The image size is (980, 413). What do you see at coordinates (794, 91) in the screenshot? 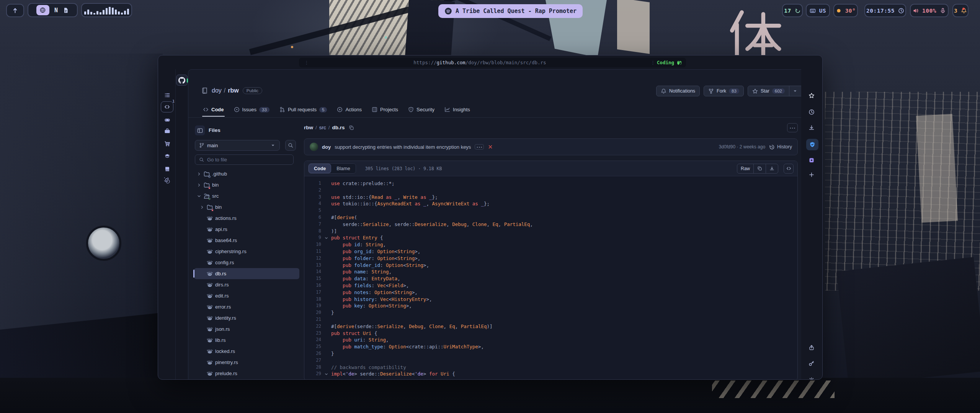
I see `star-dropdown-button` at bounding box center [794, 91].